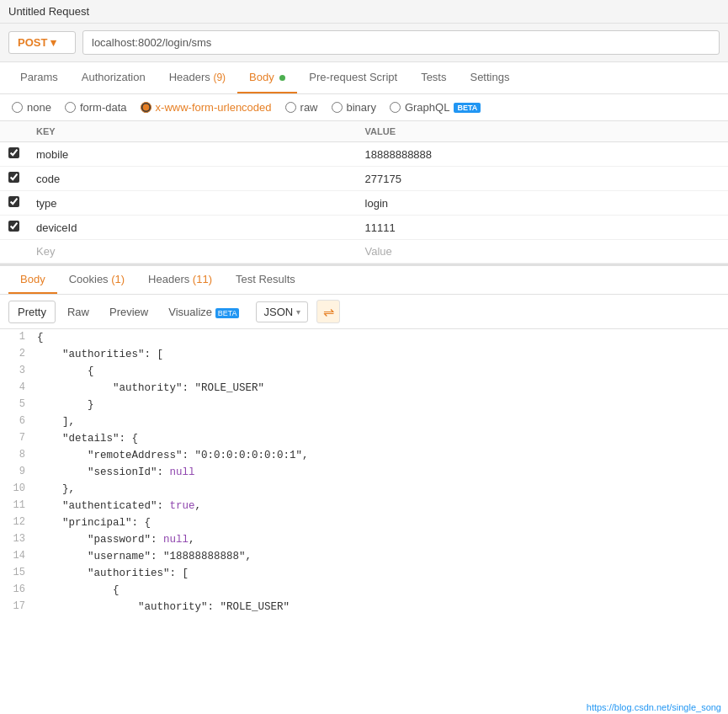  Describe the element at coordinates (435, 108) in the screenshot. I see `format-option-graphql: GraphQLBETA` at that location.